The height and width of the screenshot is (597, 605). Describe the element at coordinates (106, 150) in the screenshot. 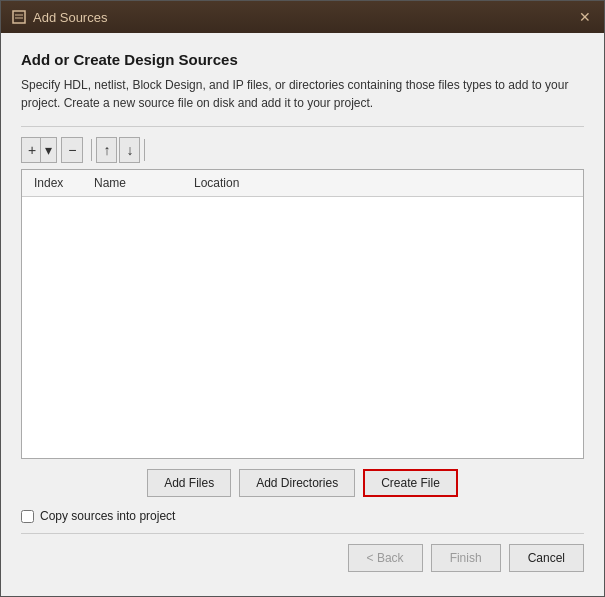

I see `up-icon: ↑` at that location.